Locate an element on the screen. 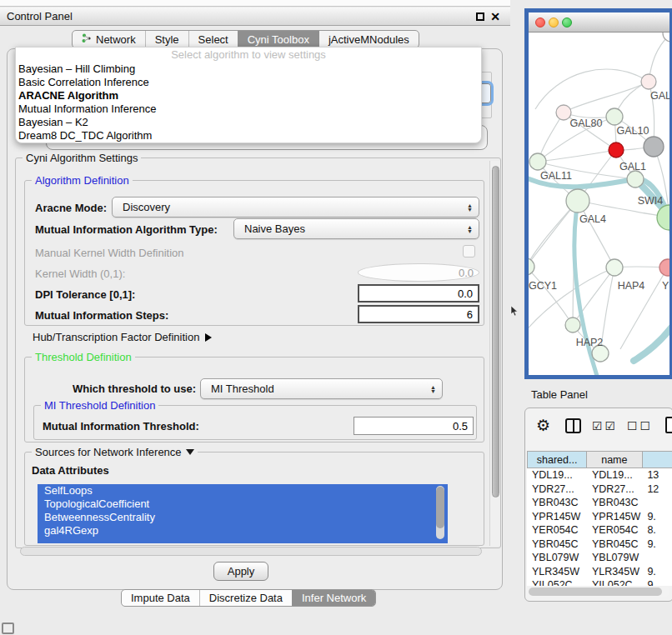  dpi-tolerance-value: 0.0 is located at coordinates (465, 293).